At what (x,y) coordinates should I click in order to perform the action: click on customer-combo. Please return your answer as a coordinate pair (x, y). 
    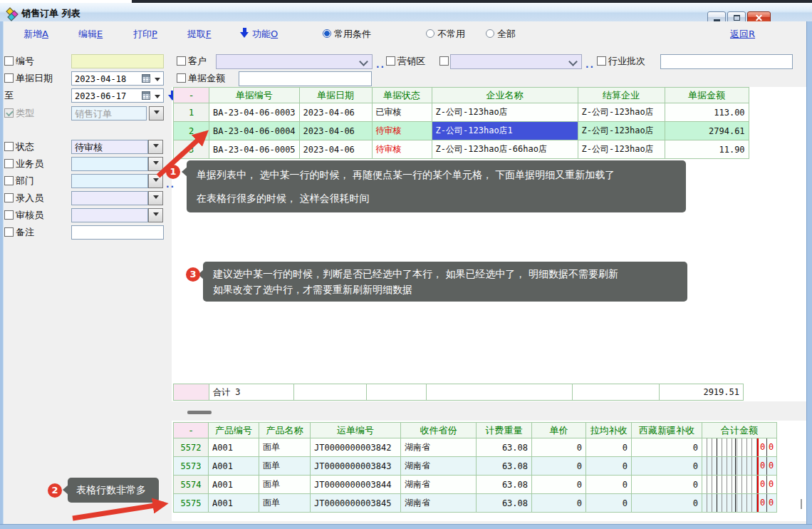
    Looking at the image, I should click on (294, 61).